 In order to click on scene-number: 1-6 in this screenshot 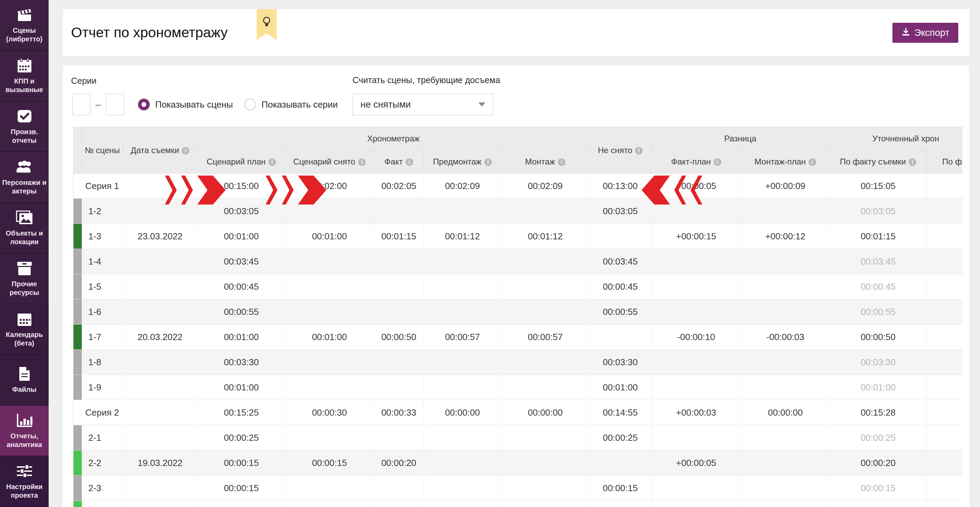, I will do `click(103, 312)`.